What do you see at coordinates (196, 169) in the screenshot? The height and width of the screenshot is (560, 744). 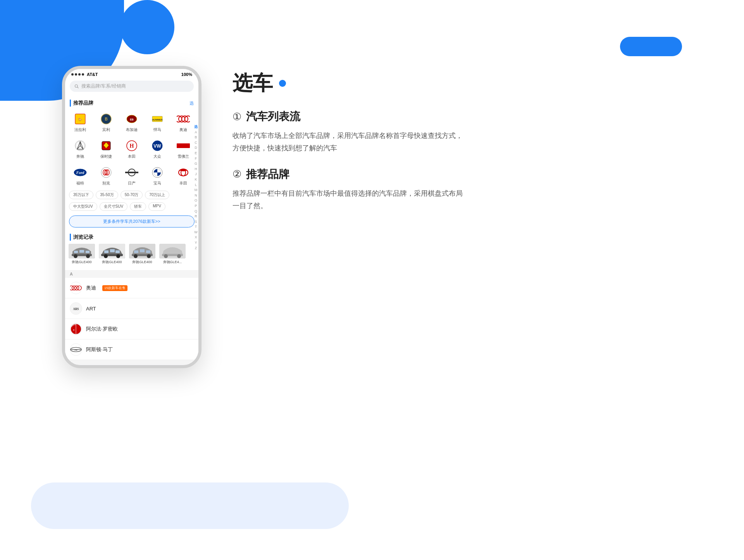 I see `alpha-h: H` at bounding box center [196, 169].